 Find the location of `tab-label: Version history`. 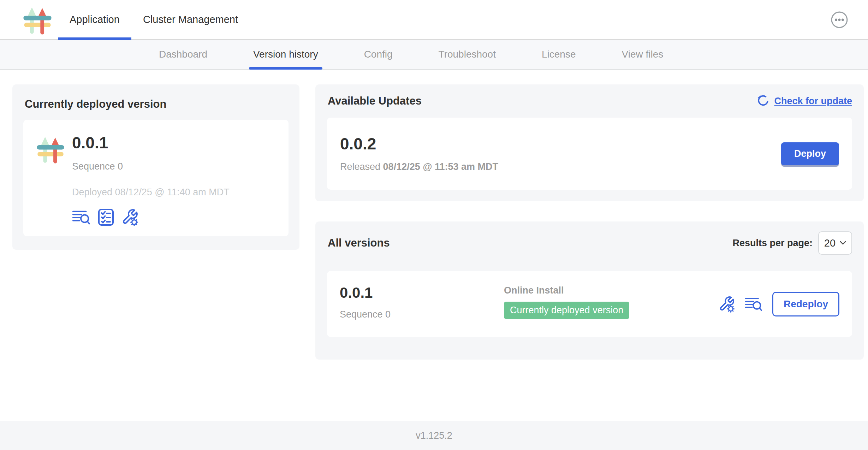

tab-label: Version history is located at coordinates (286, 54).